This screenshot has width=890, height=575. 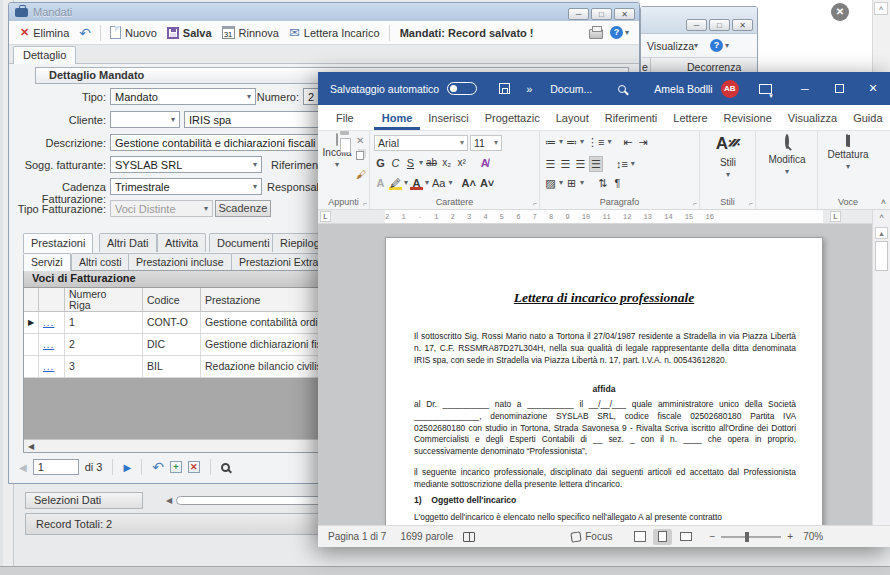 I want to click on incolla-button: Incolla ▾, so click(x=337, y=152).